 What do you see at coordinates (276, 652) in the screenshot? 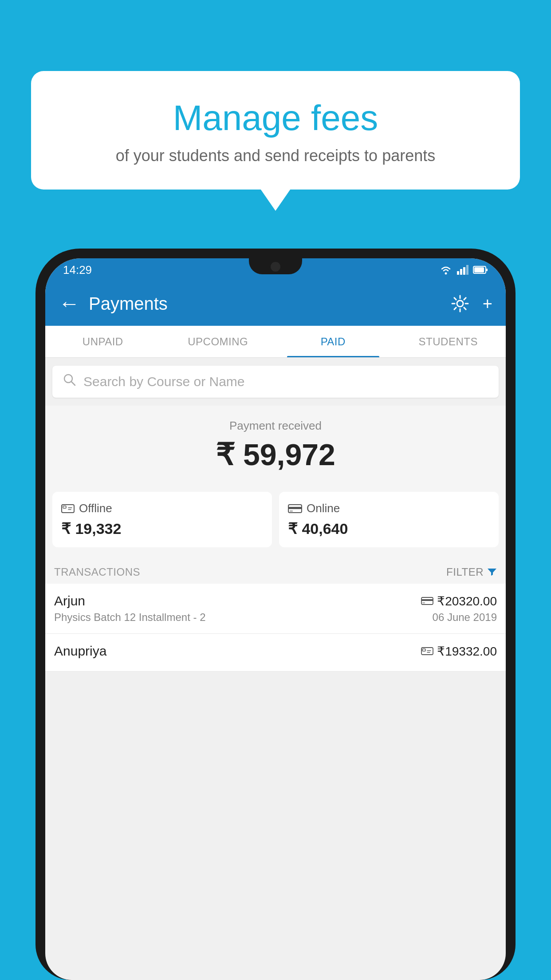
I see `transaction-item: Anupriya ₹19332.00` at bounding box center [276, 652].